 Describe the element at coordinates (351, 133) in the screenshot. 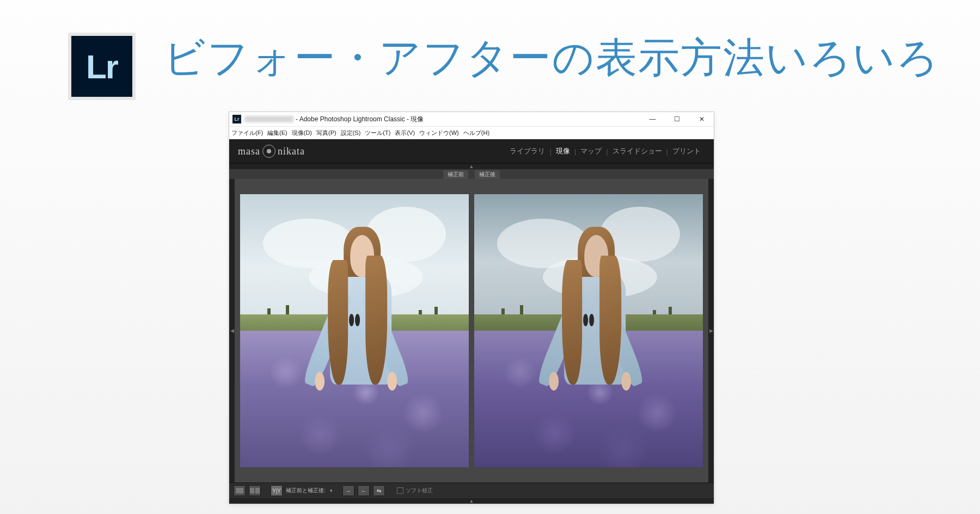

I see `menu-settings: 設定(S)` at that location.